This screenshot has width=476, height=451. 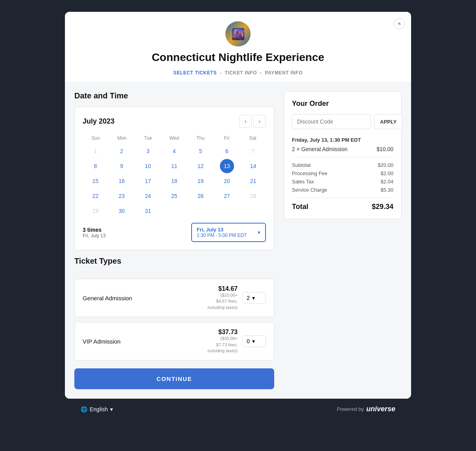 I want to click on day-header-mon: Mon, so click(x=122, y=138).